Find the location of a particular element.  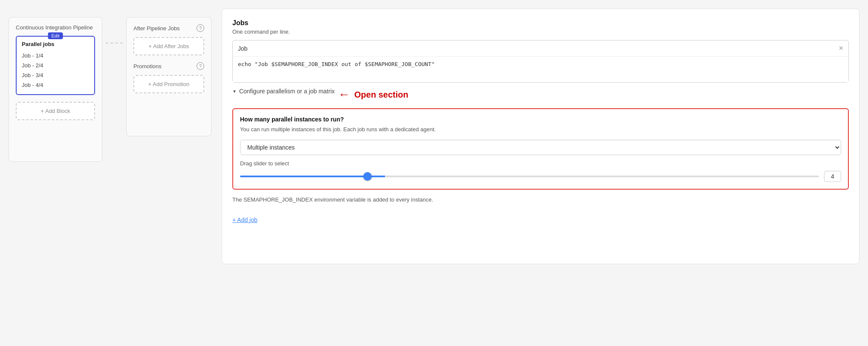

add-promotion-button: + Add Promotion is located at coordinates (169, 84).